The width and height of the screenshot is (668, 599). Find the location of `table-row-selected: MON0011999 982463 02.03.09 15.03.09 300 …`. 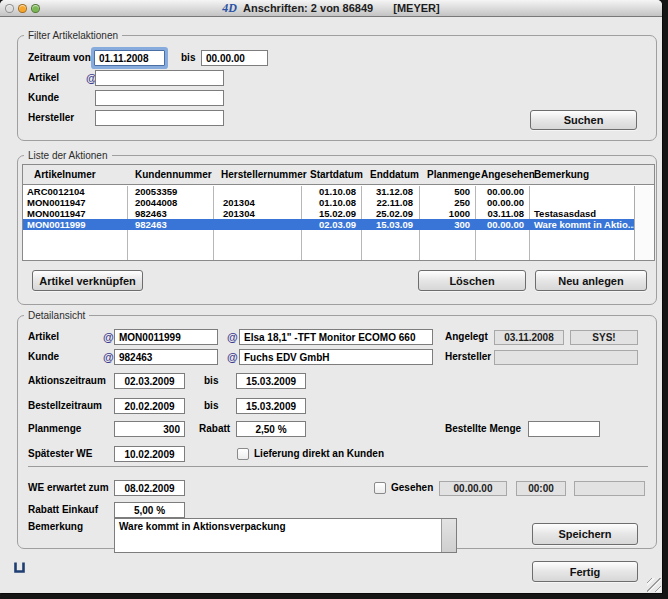

table-row-selected: MON0011999 982463 02.03.09 15.03.09 300 … is located at coordinates (328, 224).